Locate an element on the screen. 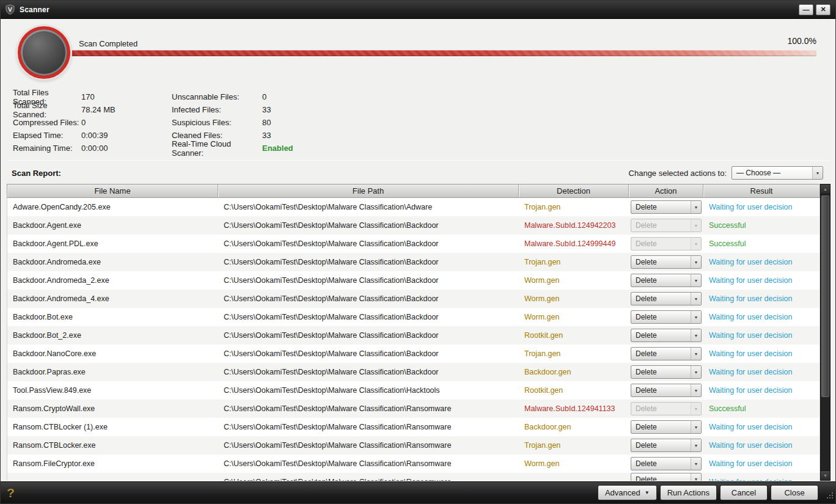  table-row: C:\Users\OokamiTest\Desktop\Malware Clas… is located at coordinates (413, 477).